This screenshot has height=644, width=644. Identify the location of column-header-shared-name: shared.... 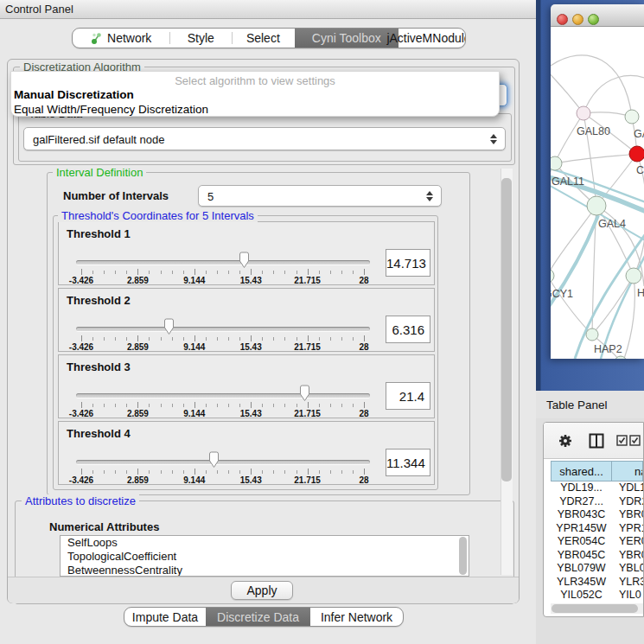
(581, 471).